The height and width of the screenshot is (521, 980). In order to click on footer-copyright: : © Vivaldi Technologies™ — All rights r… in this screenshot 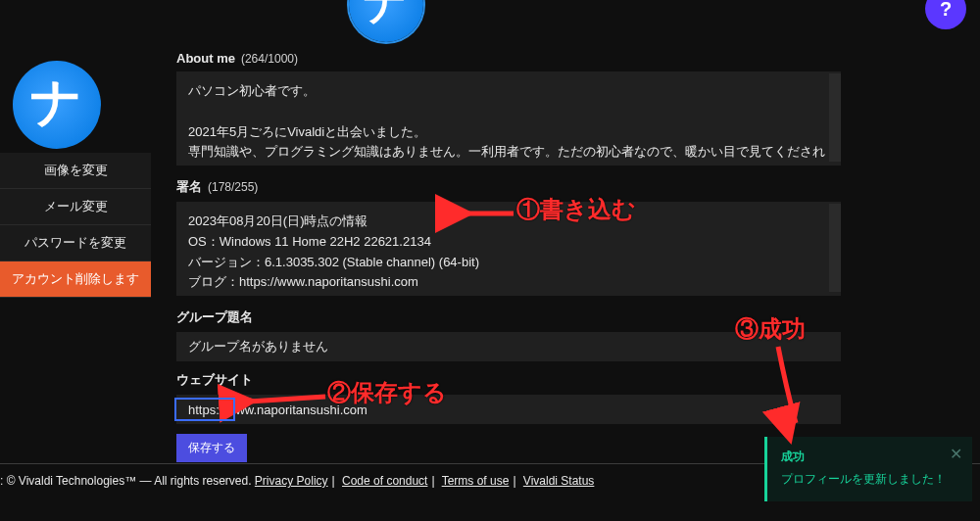, I will do `click(127, 481)`.